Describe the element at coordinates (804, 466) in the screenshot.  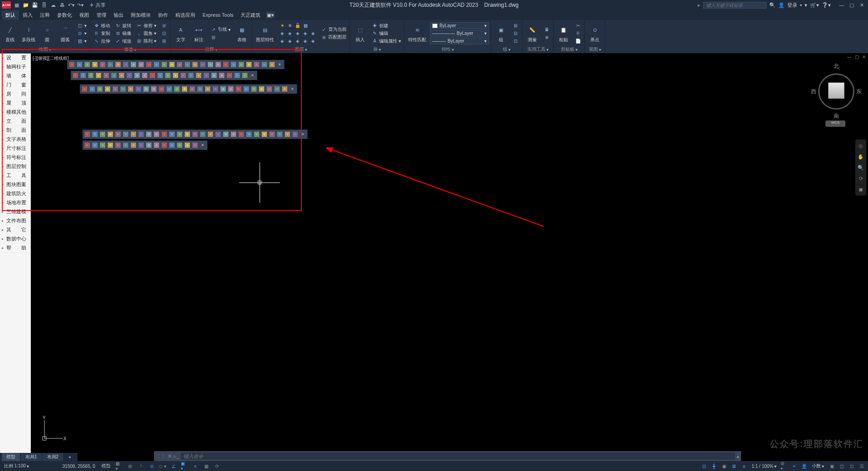
I see `status-person-icon: 👤` at that location.